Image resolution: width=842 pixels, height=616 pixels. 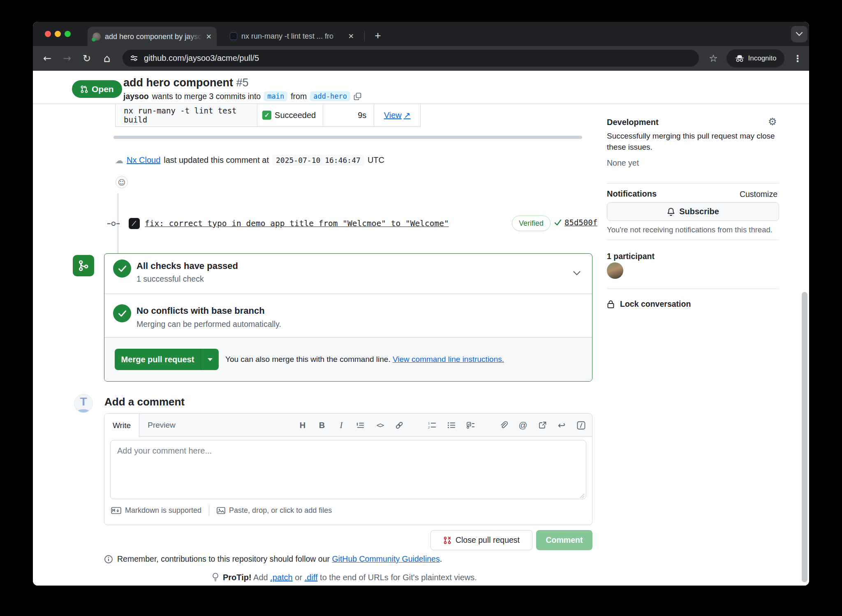 What do you see at coordinates (623, 163) in the screenshot?
I see `development-empty: None yet` at bounding box center [623, 163].